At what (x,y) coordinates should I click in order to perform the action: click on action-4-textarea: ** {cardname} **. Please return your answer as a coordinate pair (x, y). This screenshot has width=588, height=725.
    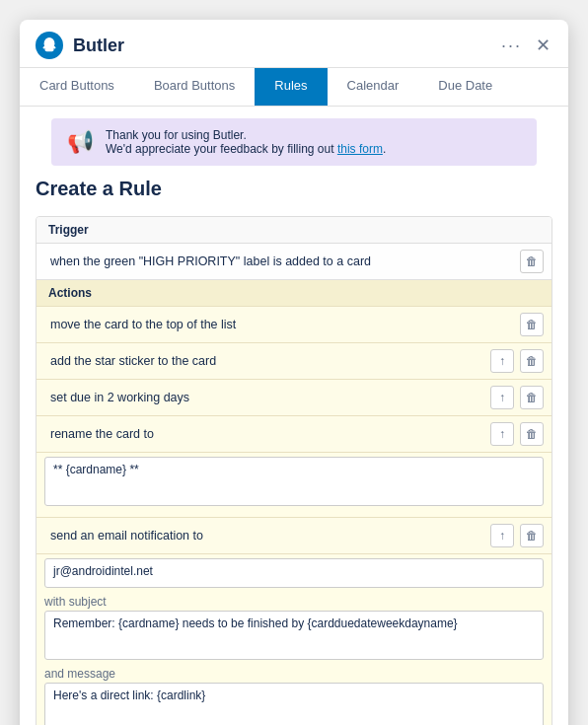
    Looking at the image, I should click on (294, 481).